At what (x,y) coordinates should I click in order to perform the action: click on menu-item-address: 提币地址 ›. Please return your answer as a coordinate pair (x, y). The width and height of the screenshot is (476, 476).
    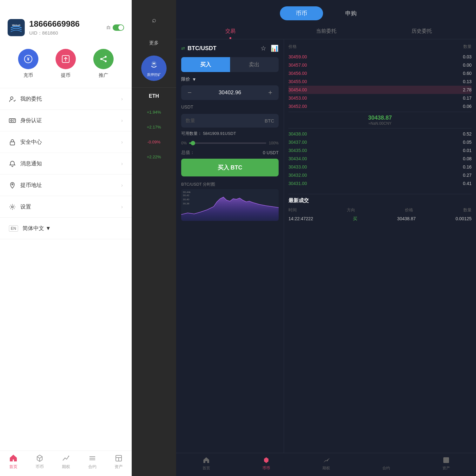
    Looking at the image, I should click on (66, 185).